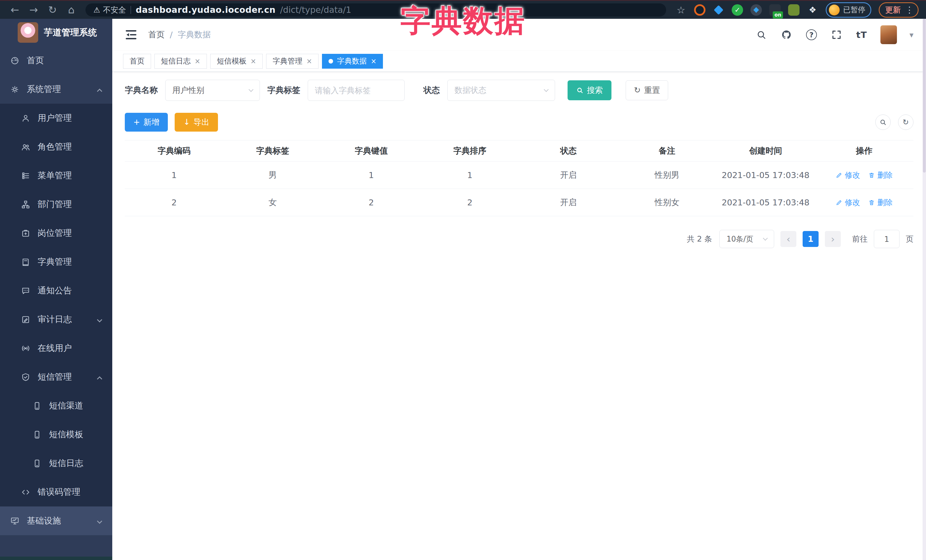 Image resolution: width=926 pixels, height=560 pixels. Describe the element at coordinates (887, 239) in the screenshot. I see `goto-page-input` at that location.